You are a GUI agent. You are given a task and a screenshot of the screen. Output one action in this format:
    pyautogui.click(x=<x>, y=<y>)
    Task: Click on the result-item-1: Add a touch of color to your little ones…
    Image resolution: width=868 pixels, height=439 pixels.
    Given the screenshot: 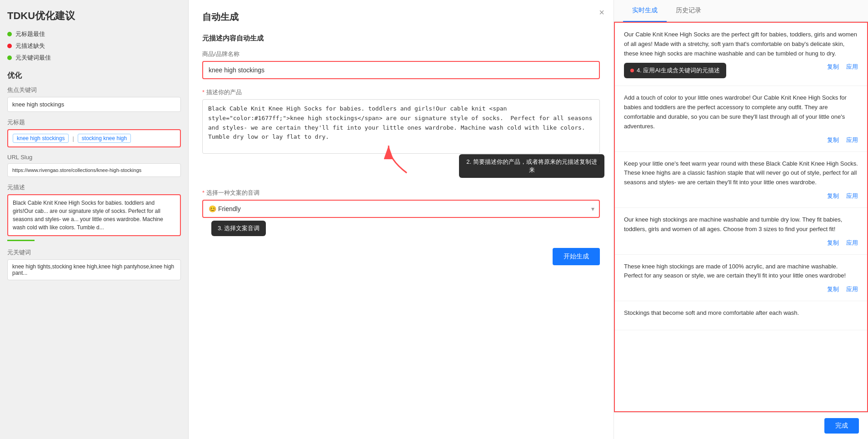 What is the action you would take?
    pyautogui.click(x=741, y=119)
    